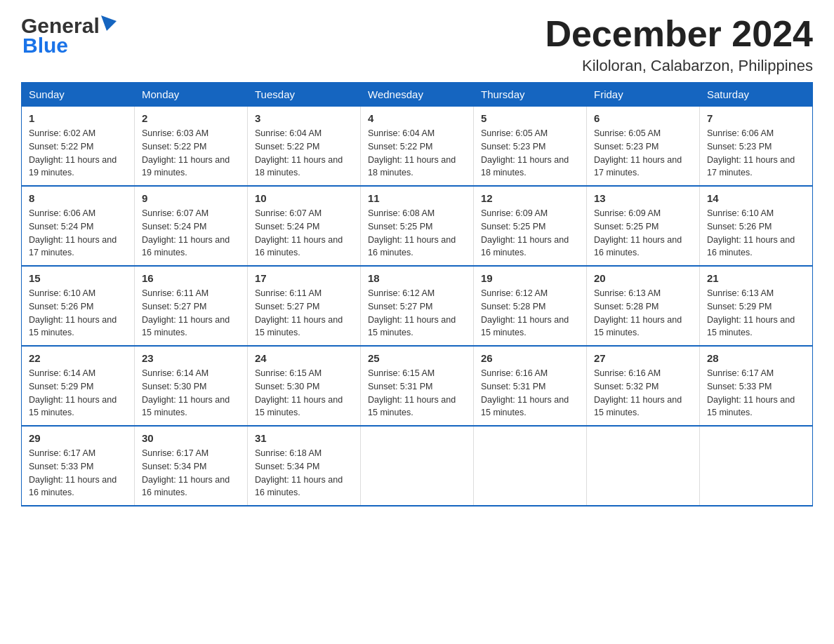 Image resolution: width=834 pixels, height=644 pixels. I want to click on calendar-week-row: 29Sunrise: 6:17 AMSunset: 5:33 PMDayligh…, so click(417, 466).